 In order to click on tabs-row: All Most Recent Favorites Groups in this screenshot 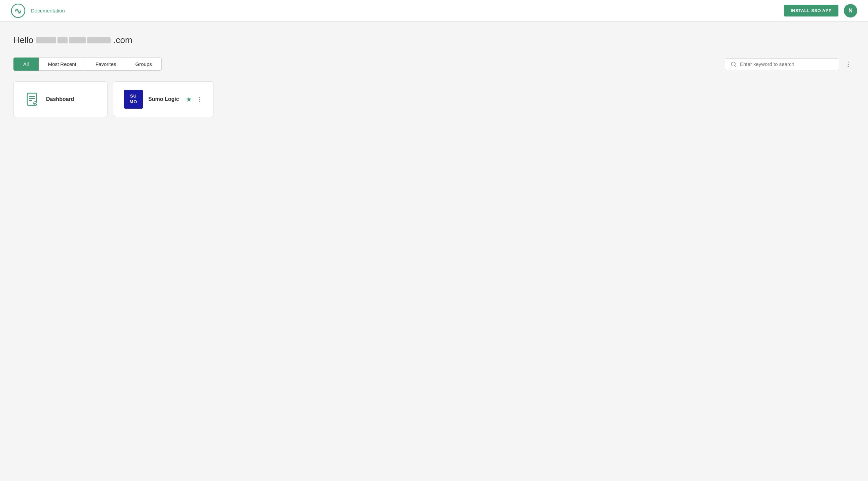, I will do `click(434, 64)`.